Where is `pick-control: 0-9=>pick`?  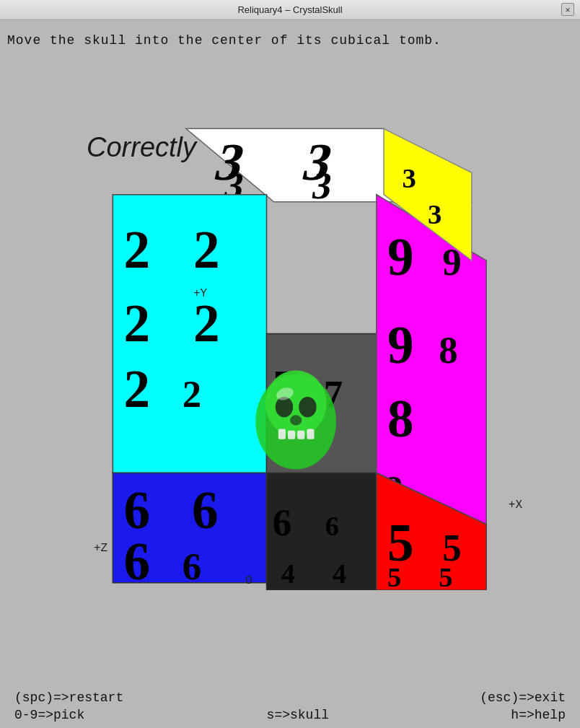 pick-control: 0-9=>pick is located at coordinates (49, 715).